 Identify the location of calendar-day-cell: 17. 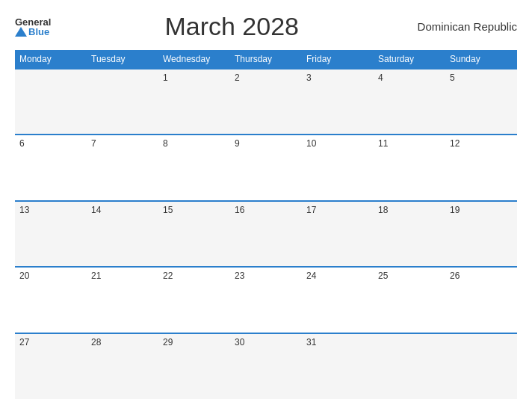
(338, 234).